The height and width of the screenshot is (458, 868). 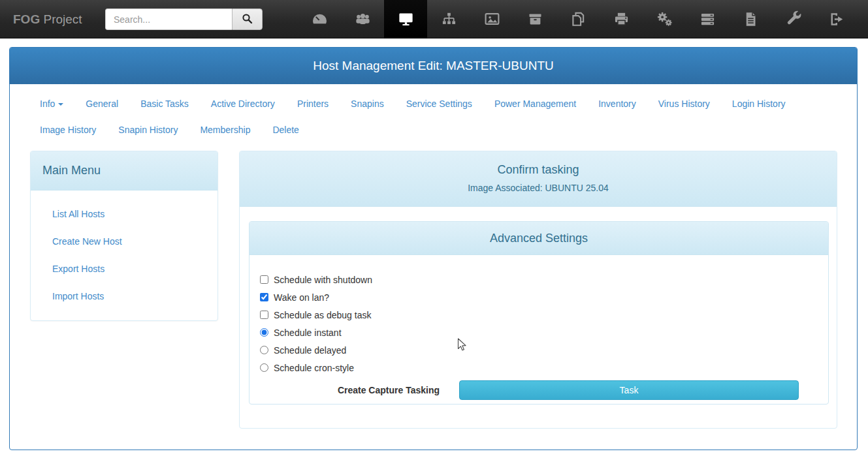 What do you see at coordinates (247, 20) in the screenshot?
I see `search-icon` at bounding box center [247, 20].